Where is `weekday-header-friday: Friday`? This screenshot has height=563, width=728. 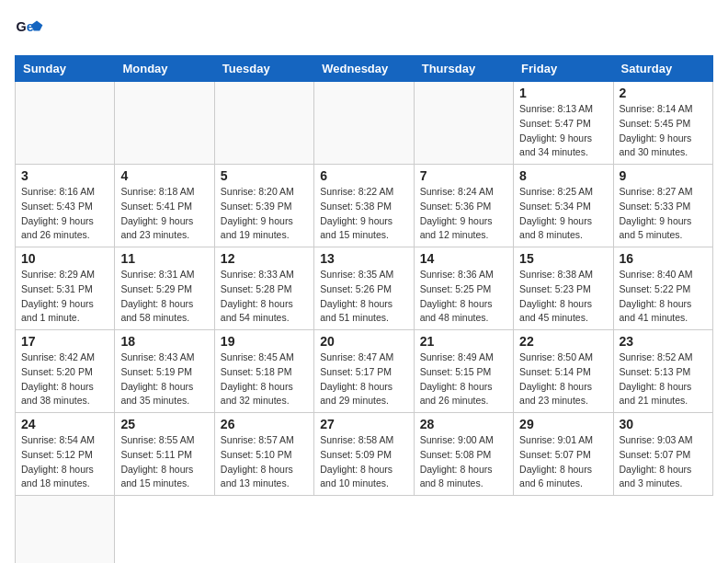 weekday-header-friday: Friday is located at coordinates (563, 69).